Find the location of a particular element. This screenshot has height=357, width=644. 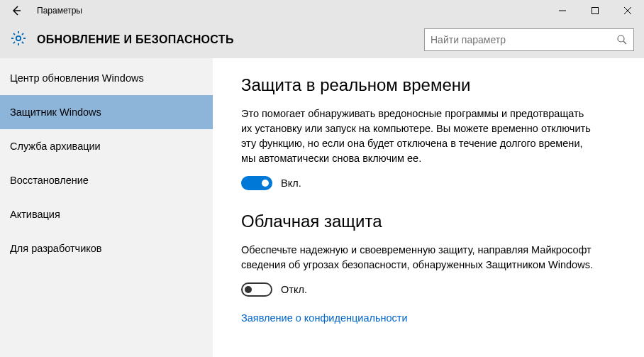

arrow-left-icon is located at coordinates (16, 11).